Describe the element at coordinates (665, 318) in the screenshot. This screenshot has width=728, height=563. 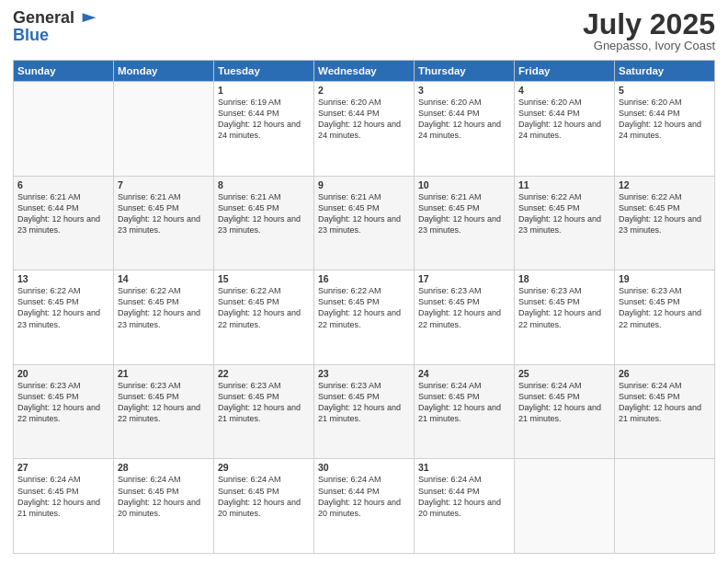
I see `calendar-cell: 19 Sunrise: 6:23 AM Sunset: 6:45 PM Dayl…` at that location.